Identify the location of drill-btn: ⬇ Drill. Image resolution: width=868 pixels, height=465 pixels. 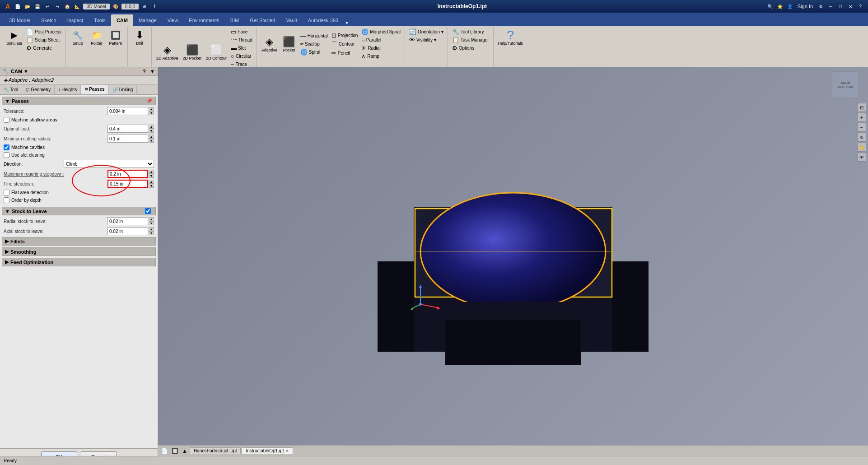
(140, 37).